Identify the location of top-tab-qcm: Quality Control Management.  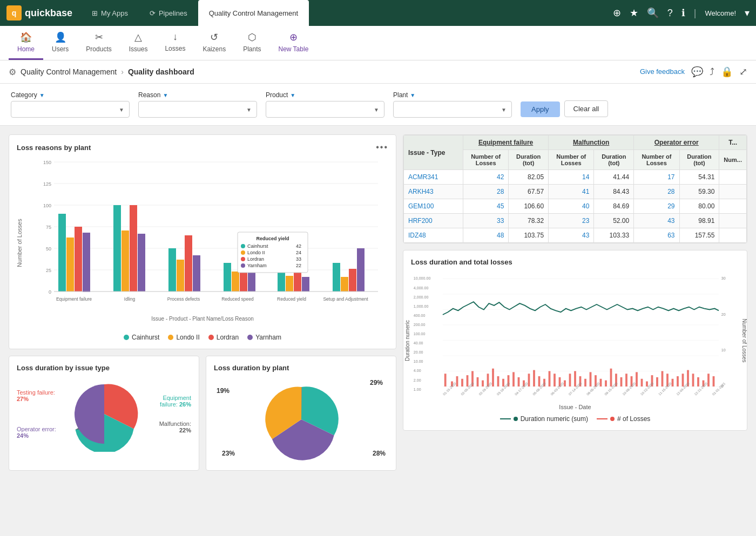
(254, 13).